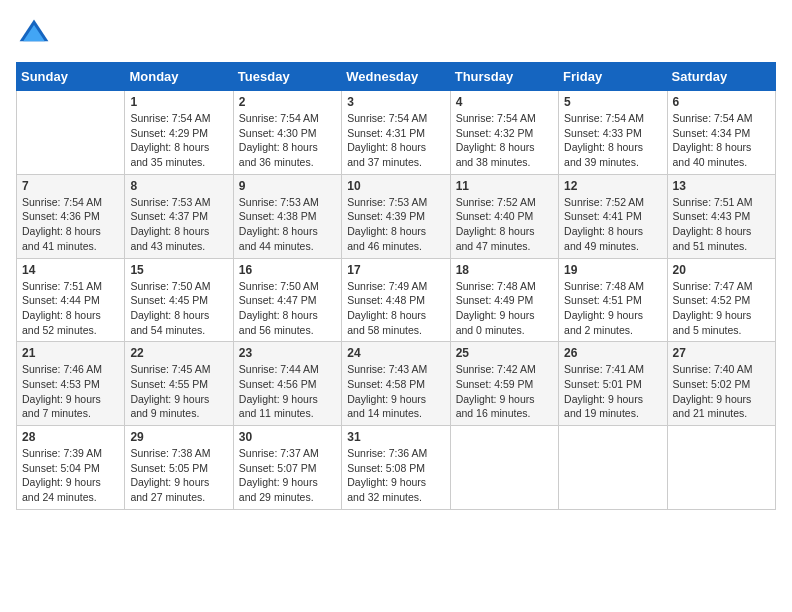 The height and width of the screenshot is (612, 792). I want to click on day-detail: Sunrise: 7:54 AM Sunset: 4:33 PM Dayligh…, so click(612, 140).